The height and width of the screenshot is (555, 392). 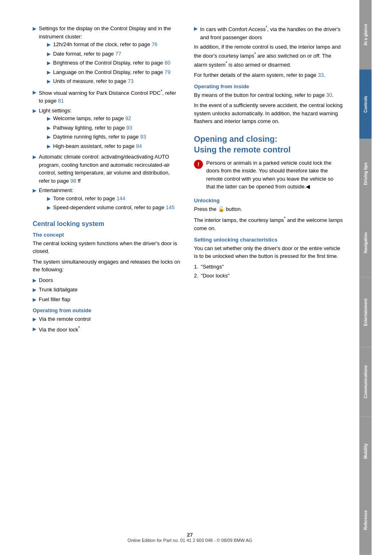 I want to click on warning-box: ! Persons or animals in a parked vehicle…, so click(x=269, y=176).